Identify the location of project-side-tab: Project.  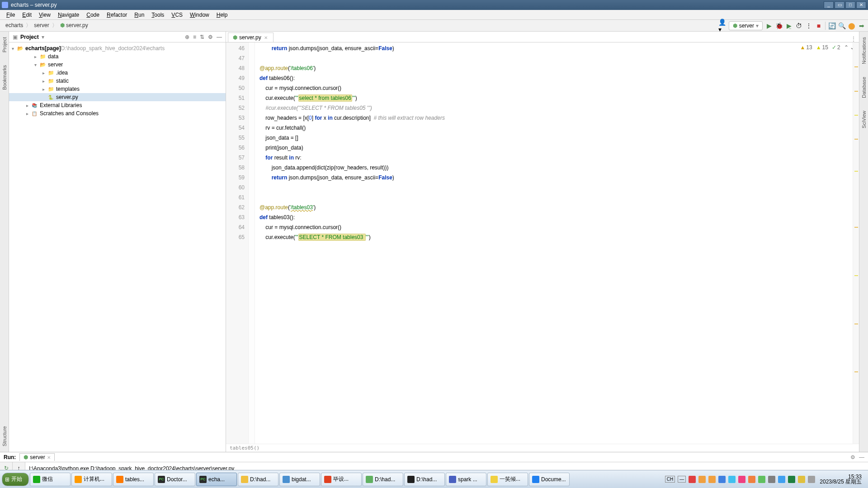
(5, 45).